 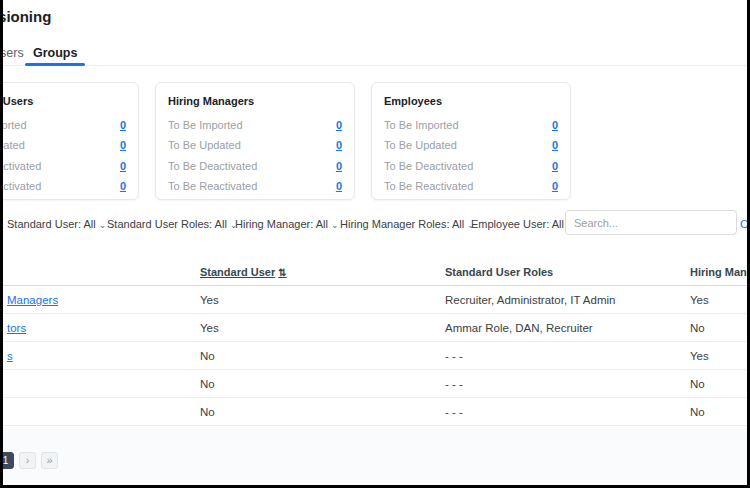 What do you see at coordinates (255, 141) in the screenshot?
I see `card-hiring-managers: Hiring Managers To Be Imported 0 To Be U…` at bounding box center [255, 141].